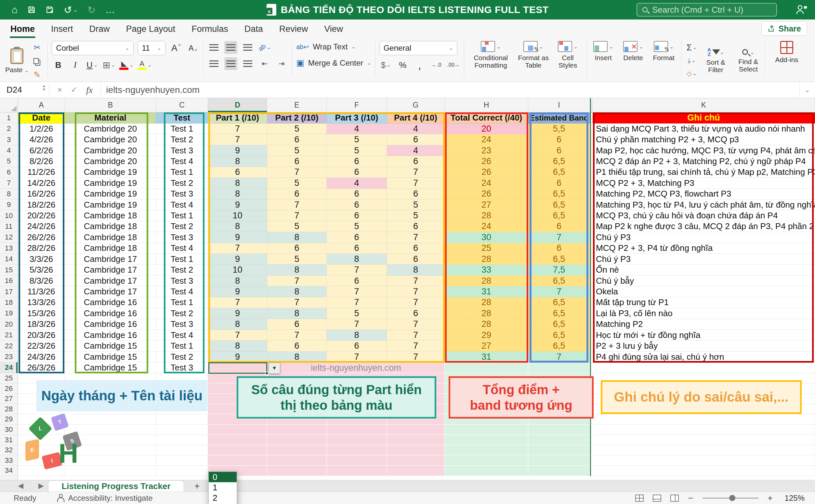  I want to click on cell-date: 24/3/26, so click(41, 357).